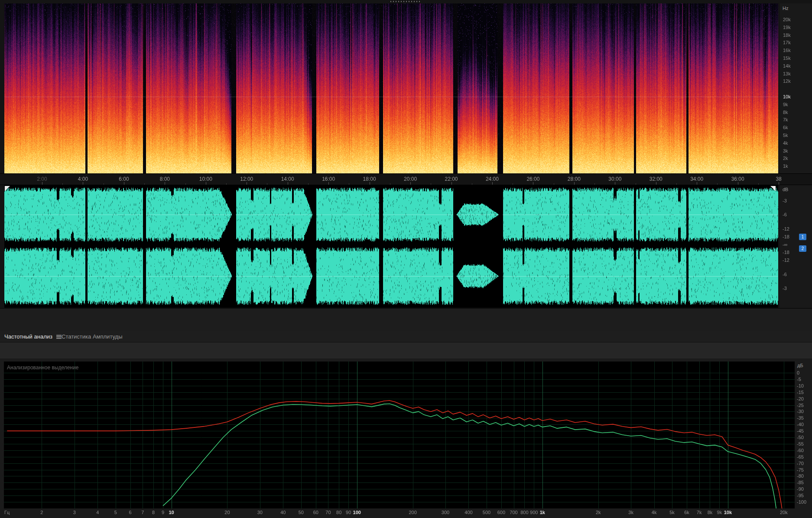 This screenshot has width=812, height=518. I want to click on tab-label: Статистика Амплитуды, so click(92, 336).